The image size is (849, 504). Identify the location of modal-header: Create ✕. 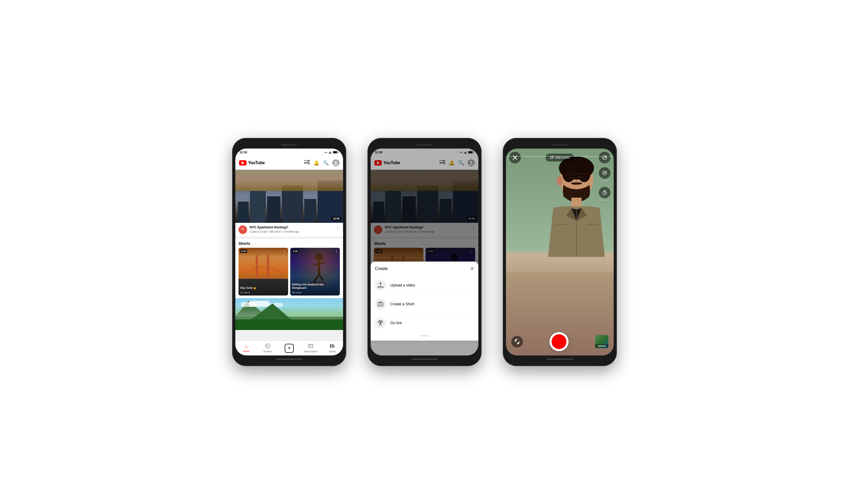
(424, 269).